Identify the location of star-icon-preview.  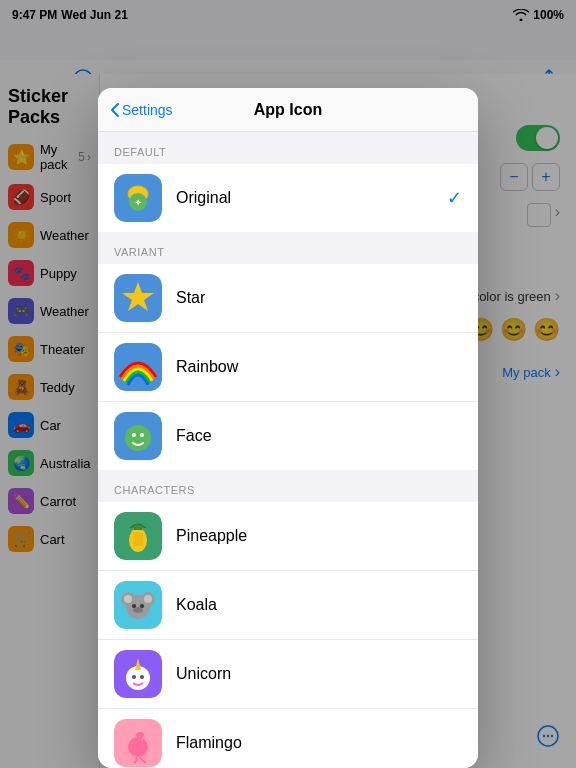
(138, 298).